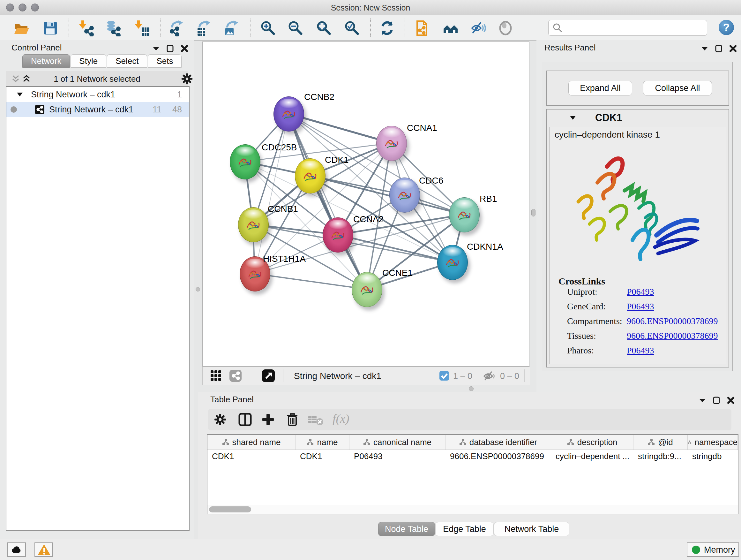  Describe the element at coordinates (284, 259) in the screenshot. I see `node-label-HIST1H1A: HIST1H1A` at that location.